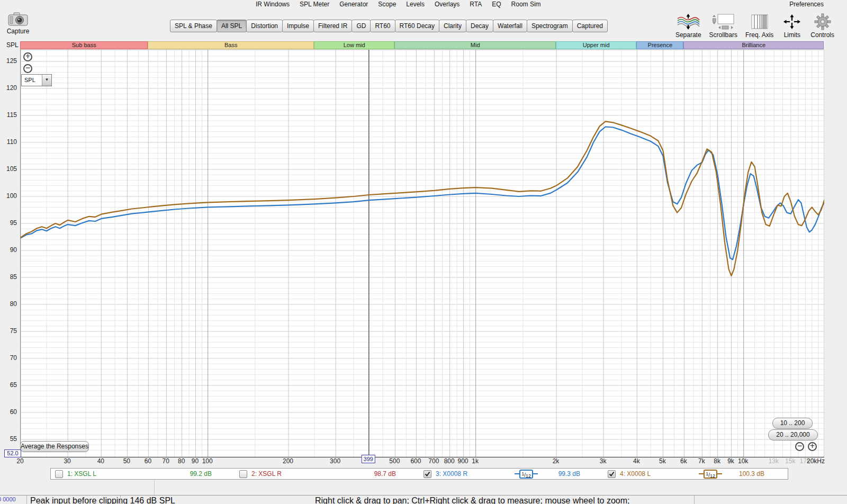  I want to click on x-tick-label: 20kHz, so click(816, 461).